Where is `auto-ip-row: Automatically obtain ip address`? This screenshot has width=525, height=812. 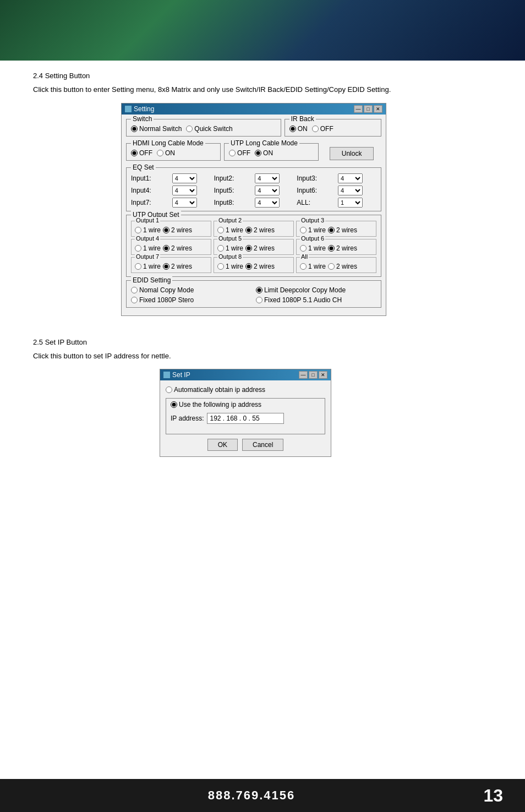 auto-ip-row: Automatically obtain ip address is located at coordinates (245, 390).